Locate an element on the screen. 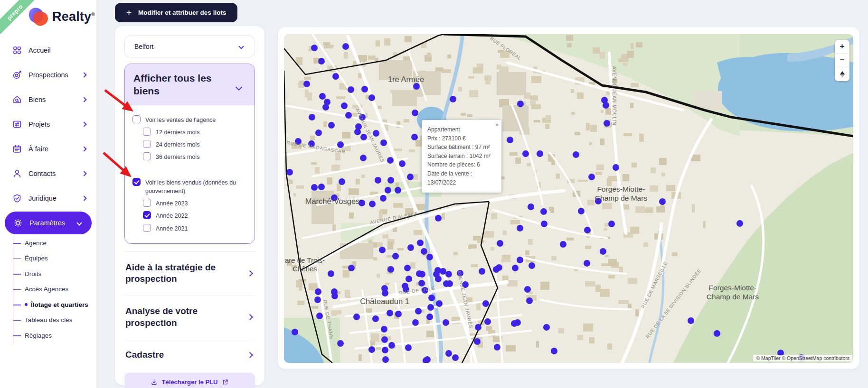 This screenshot has width=868, height=388. filter-option-0-1: 24 derniers mois is located at coordinates (195, 144).